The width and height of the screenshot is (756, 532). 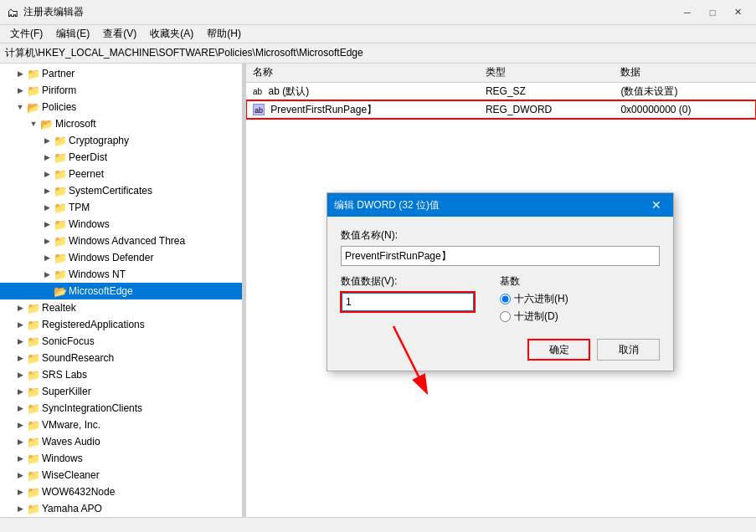 I want to click on registry-table: 名称 类型 数据 ab ab (默认) REG_SZ (数值未设置) ab, so click(x=501, y=92).